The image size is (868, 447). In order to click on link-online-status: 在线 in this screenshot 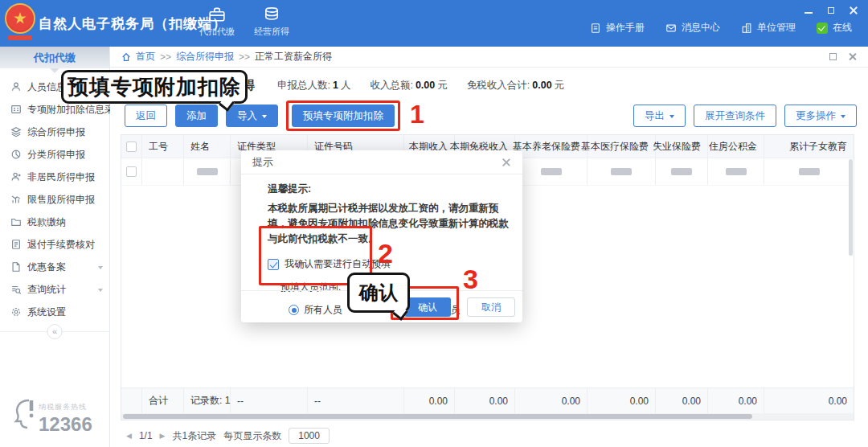, I will do `click(834, 27)`.